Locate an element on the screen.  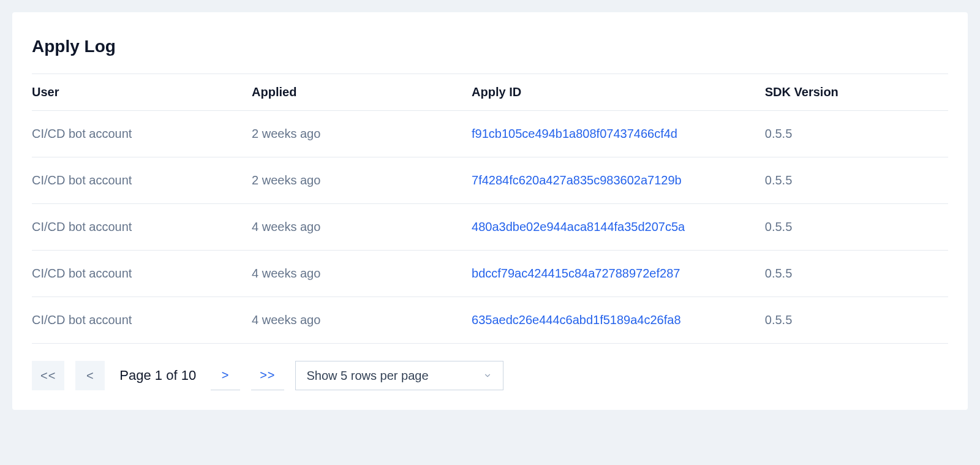
last-page-button: >> is located at coordinates (267, 376).